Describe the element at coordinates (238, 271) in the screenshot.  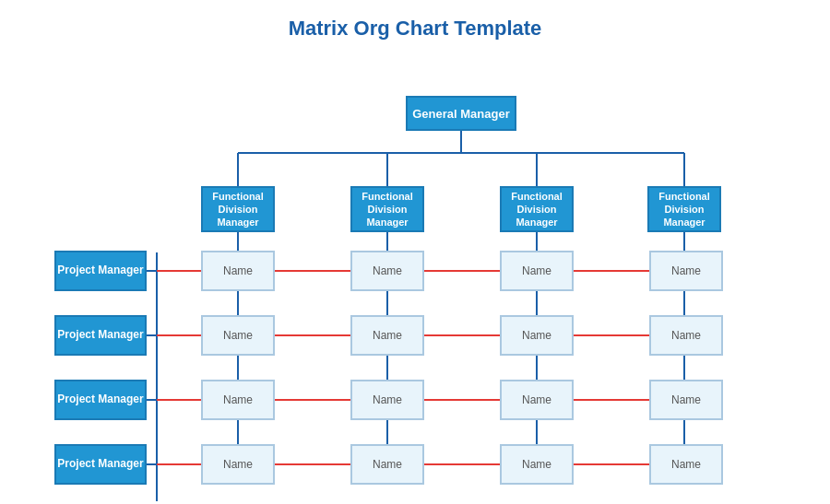
I see `name-r1-c1: Name` at that location.